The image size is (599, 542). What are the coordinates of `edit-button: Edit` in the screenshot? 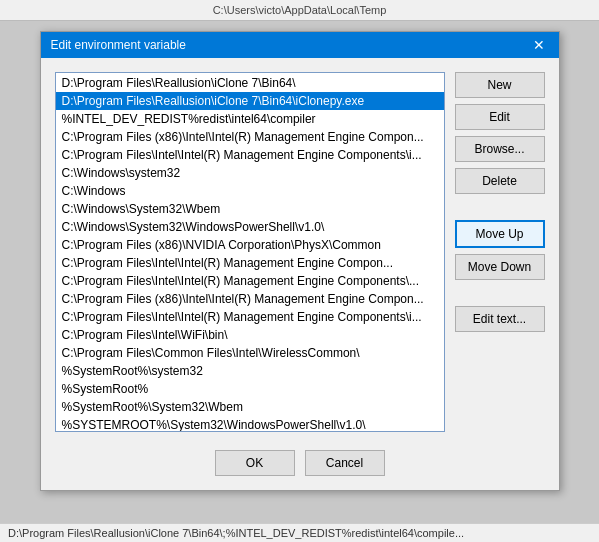 It's located at (500, 117).